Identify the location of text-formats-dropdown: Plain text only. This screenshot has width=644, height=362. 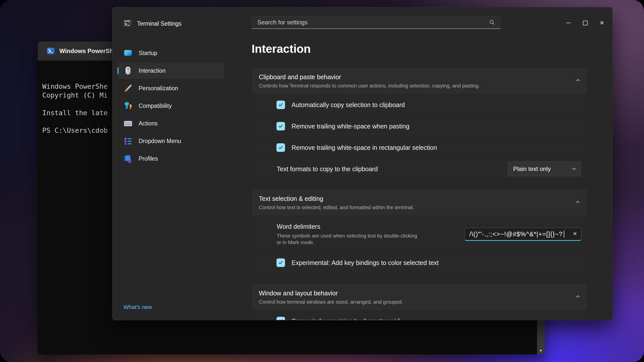
(544, 169).